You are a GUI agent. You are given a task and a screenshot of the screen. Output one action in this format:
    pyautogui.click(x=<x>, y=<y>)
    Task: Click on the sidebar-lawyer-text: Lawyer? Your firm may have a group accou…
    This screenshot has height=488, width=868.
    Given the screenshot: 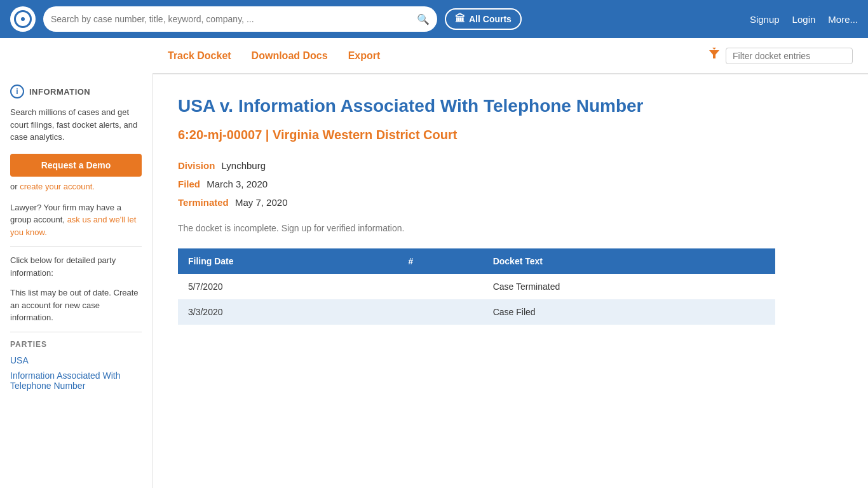 What is the action you would take?
    pyautogui.click(x=76, y=220)
    